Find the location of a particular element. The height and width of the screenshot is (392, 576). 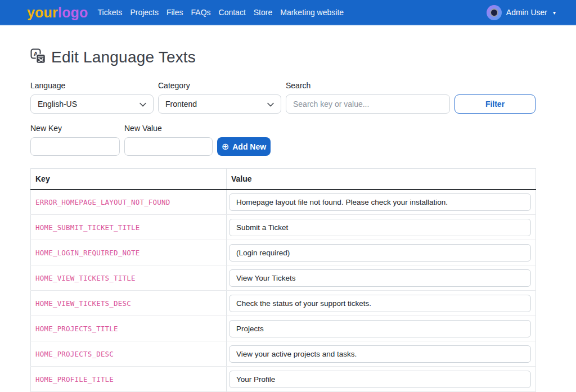

key-cell: HOME_LOGIN_REQUIRED_NOTE is located at coordinates (129, 253).